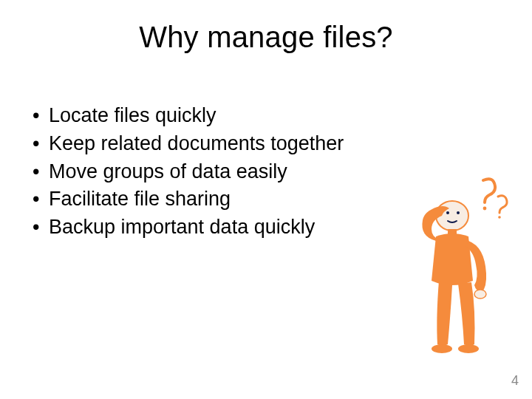  What do you see at coordinates (266, 37) in the screenshot?
I see `slide-title: Why manage files?` at bounding box center [266, 37].